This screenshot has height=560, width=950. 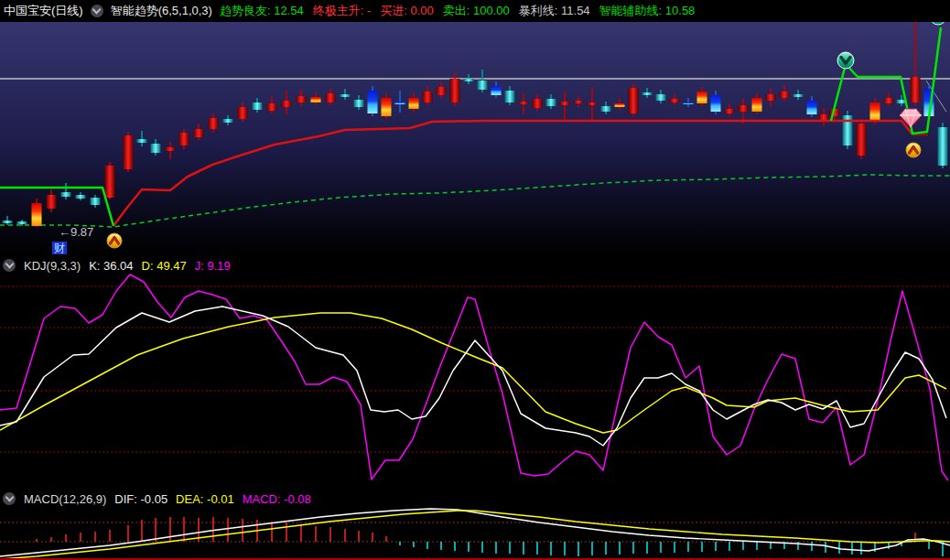 What do you see at coordinates (76, 232) in the screenshot?
I see `price-label: ←9.87` at bounding box center [76, 232].